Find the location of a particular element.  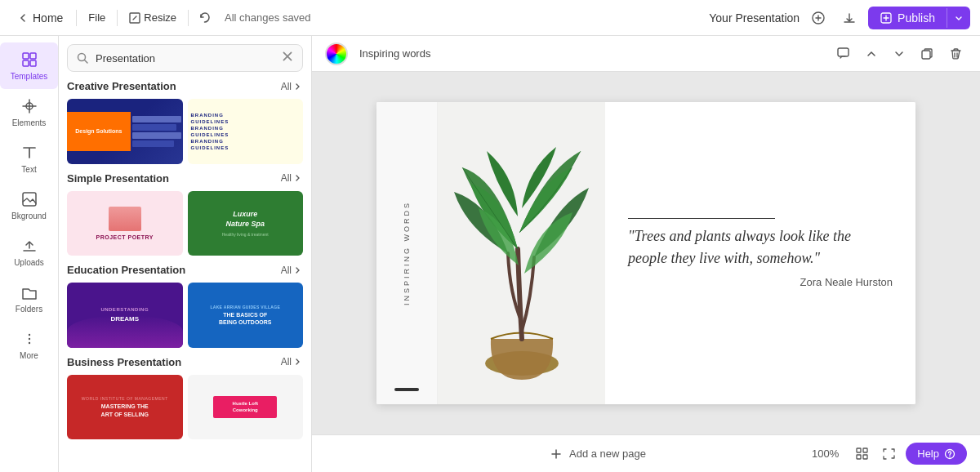

undo-button is located at coordinates (205, 18).